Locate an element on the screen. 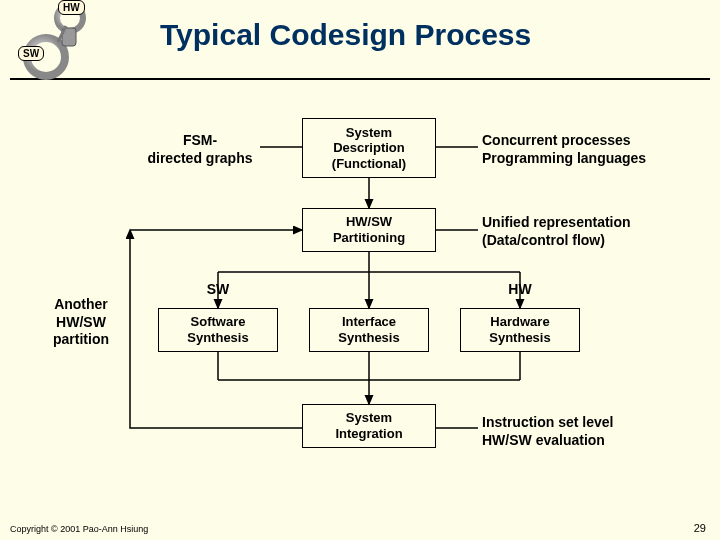 The height and width of the screenshot is (540, 720). header: Typical Codesign Process HW SW is located at coordinates (360, 40).